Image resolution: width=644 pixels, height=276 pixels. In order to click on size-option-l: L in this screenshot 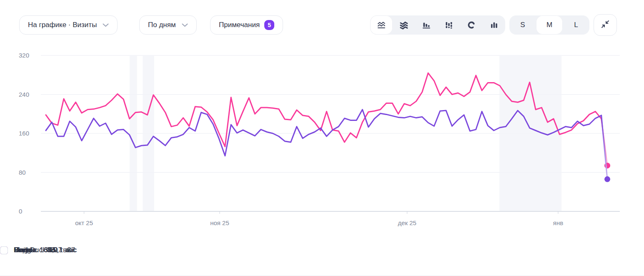, I will do `click(576, 25)`.